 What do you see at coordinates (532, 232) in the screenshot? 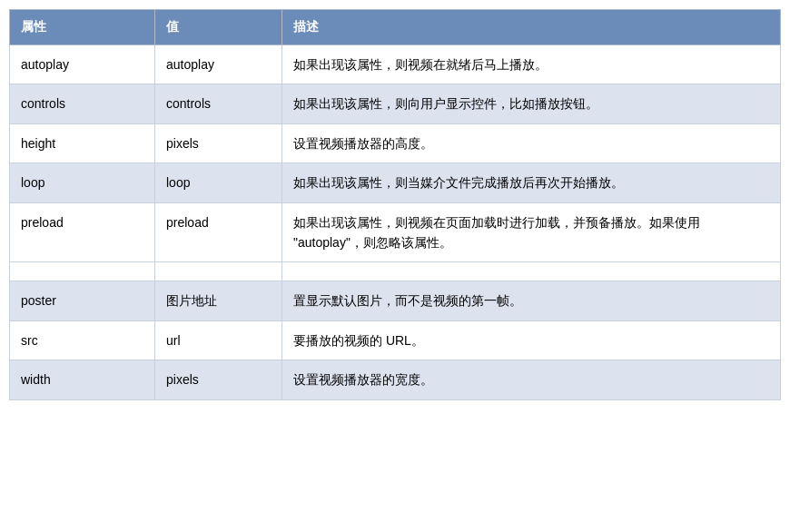
I see `desc-cell: 如果出现该属性，则视频在页面加载时进行加载，并预备播放。如果使用 "autopl…` at bounding box center [532, 232].